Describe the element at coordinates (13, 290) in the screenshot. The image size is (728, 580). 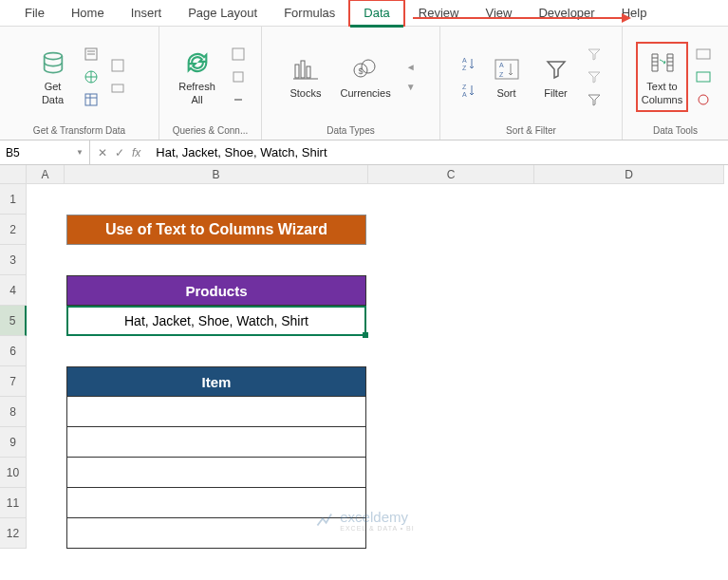
I see `row-header: 4` at that location.